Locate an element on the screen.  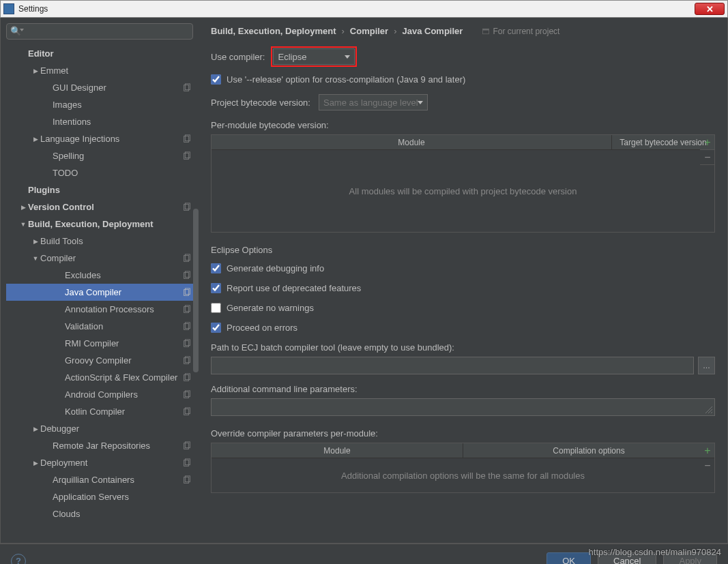
chk-nowarn: Generate no warnings is located at coordinates (262, 308).